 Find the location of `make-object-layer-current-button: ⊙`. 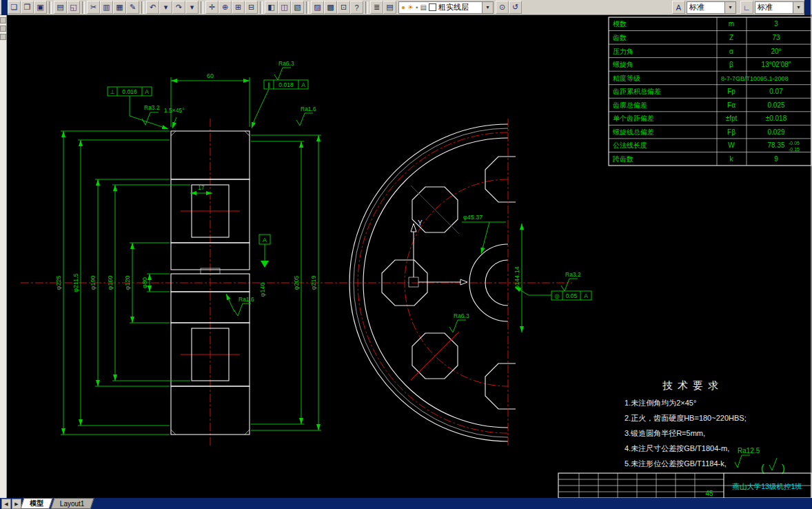

make-object-layer-current-button: ⊙ is located at coordinates (502, 7).